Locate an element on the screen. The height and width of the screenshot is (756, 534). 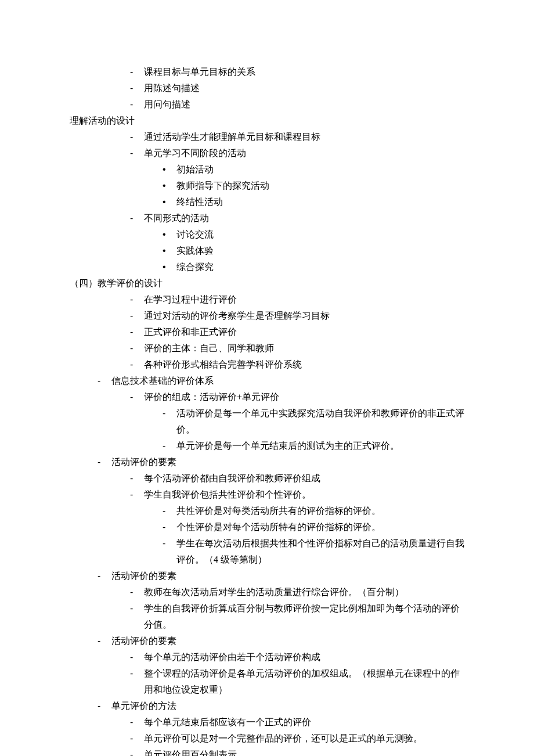
outline-text: 活动评价是每一个单元中实践探究活动自我评价和教师评价的非正式评价。 is located at coordinates (320, 422).